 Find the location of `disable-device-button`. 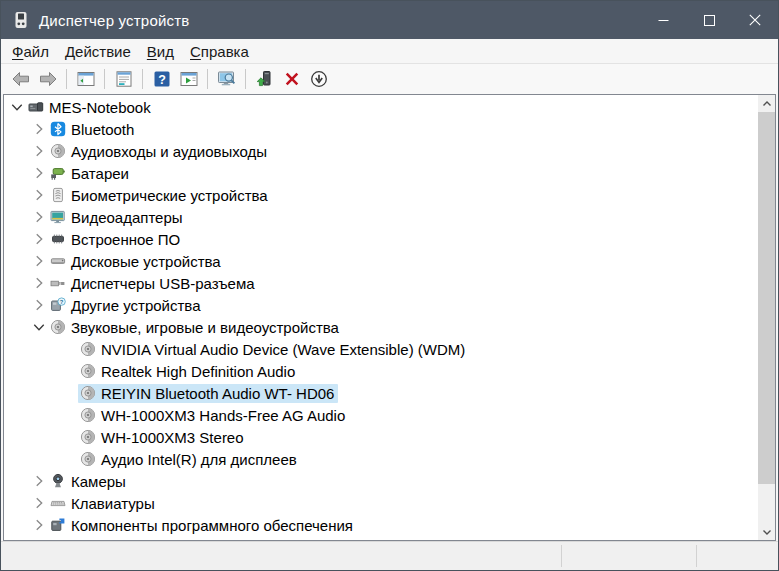

disable-device-button is located at coordinates (318, 80).